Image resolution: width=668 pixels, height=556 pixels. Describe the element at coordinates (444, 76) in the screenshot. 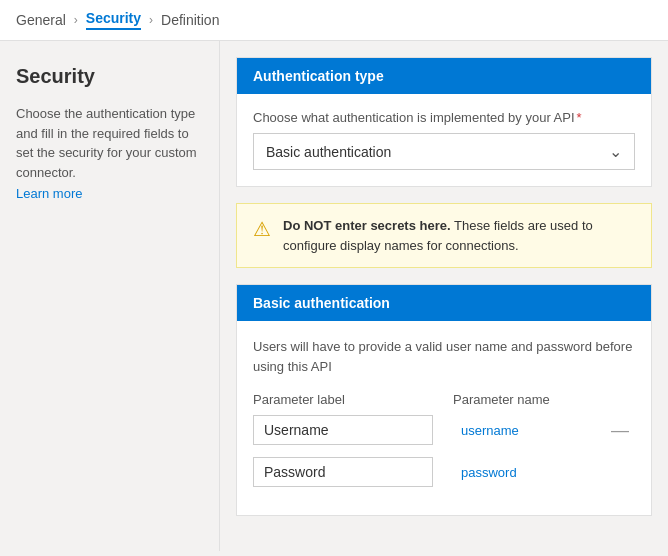

I see `auth-type-header: Authentication type` at that location.